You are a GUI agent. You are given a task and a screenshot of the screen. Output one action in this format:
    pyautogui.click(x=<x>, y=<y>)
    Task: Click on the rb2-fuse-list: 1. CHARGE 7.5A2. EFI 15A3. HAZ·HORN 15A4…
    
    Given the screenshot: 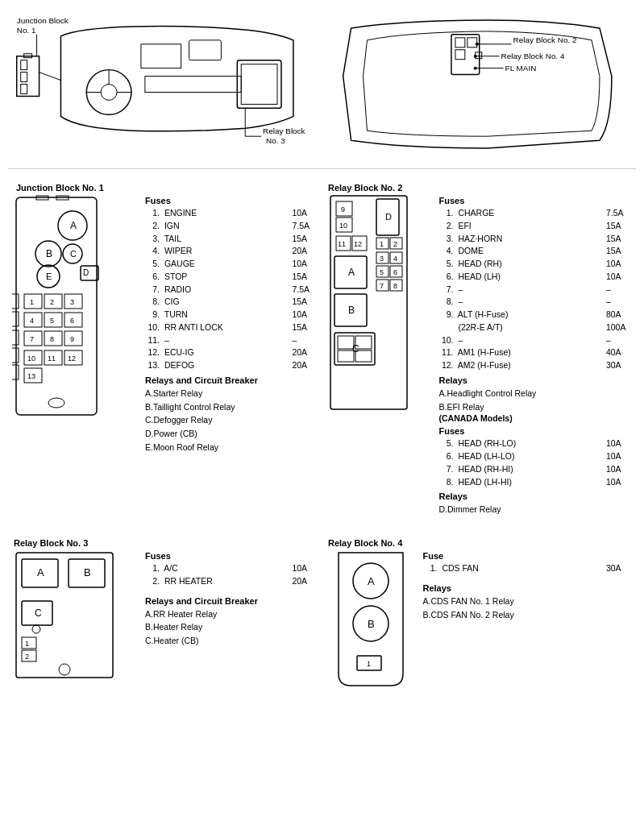 What is the action you would take?
    pyautogui.click(x=536, y=290)
    